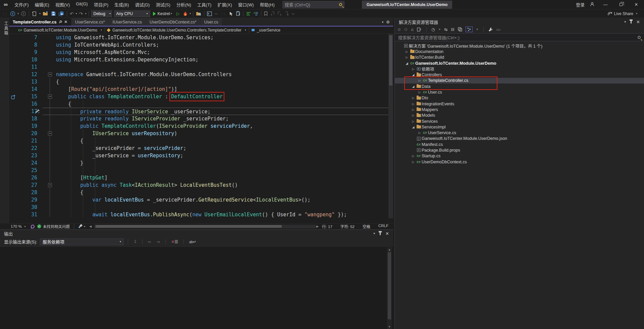 The height and width of the screenshot is (329, 644). What do you see at coordinates (519, 144) in the screenshot?
I see `tree-item-Manifest.cs: C#Manifest.cs` at bounding box center [519, 144].